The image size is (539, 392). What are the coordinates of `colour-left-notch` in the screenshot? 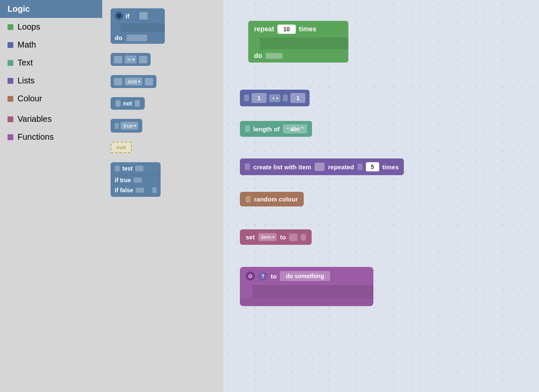 It's located at (248, 199).